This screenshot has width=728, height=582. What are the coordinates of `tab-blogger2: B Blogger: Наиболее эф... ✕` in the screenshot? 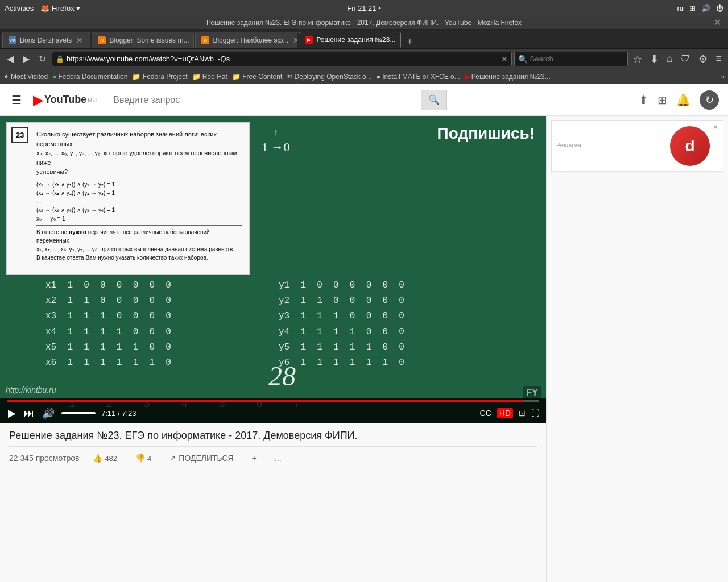 It's located at (246, 40).